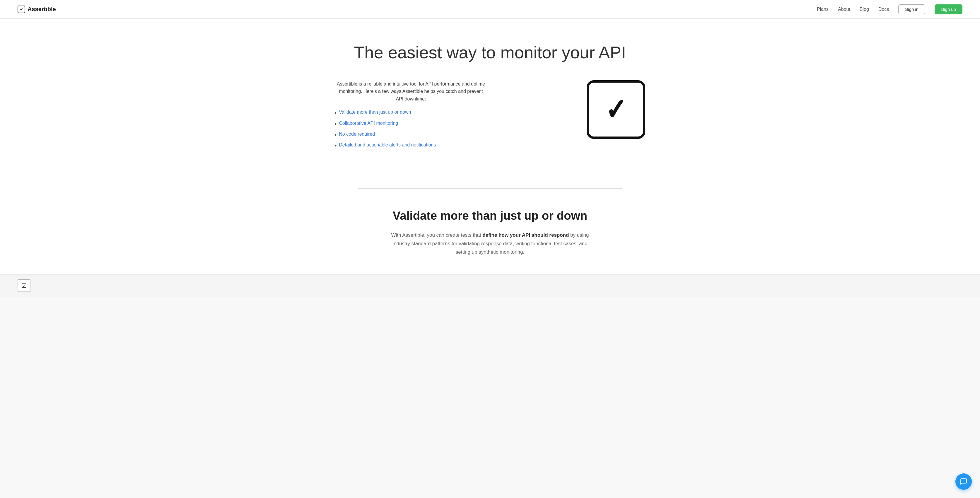  I want to click on list-item: • Validate more than just up or down, so click(411, 113).